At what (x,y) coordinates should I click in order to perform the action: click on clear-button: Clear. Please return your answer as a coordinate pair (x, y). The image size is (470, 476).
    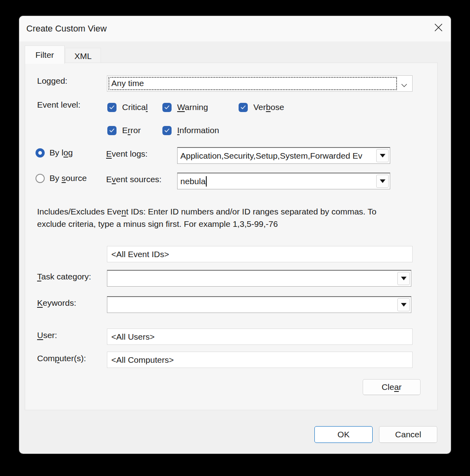
    Looking at the image, I should click on (392, 387).